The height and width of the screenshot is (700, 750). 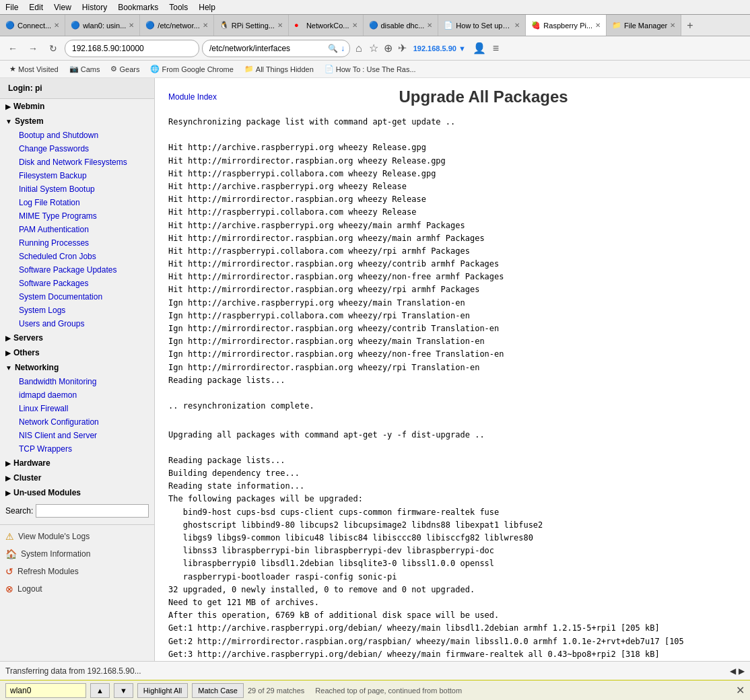 I want to click on reload-button: ↻, so click(x=53, y=48).